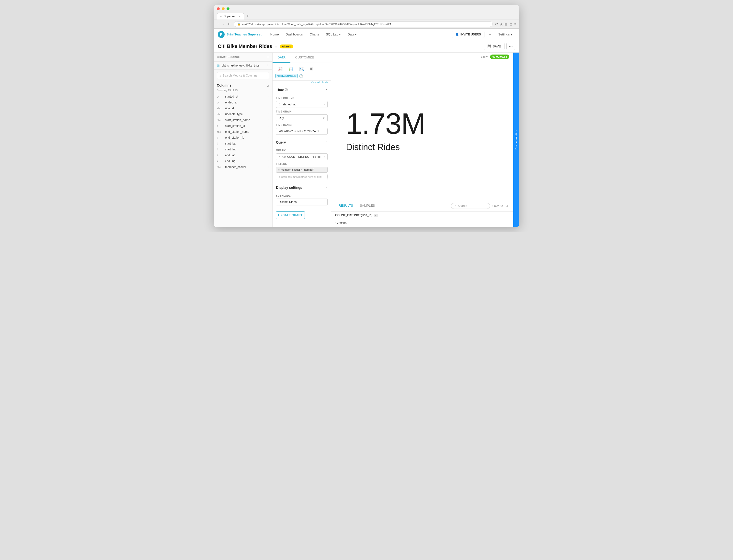 This screenshot has width=733, height=560. Describe the element at coordinates (230, 114) in the screenshot. I see `column-left: abc rideable_type` at that location.